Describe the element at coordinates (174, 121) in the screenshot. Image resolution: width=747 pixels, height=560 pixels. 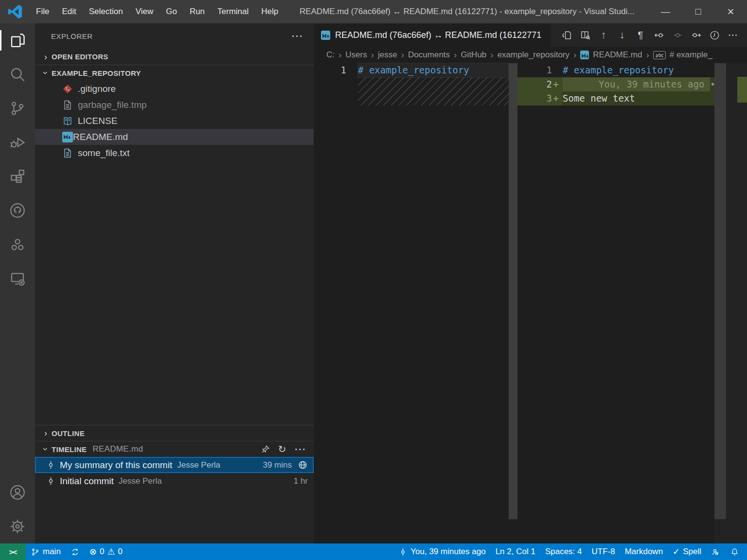
I see `file-row-license: LICENSE` at that location.